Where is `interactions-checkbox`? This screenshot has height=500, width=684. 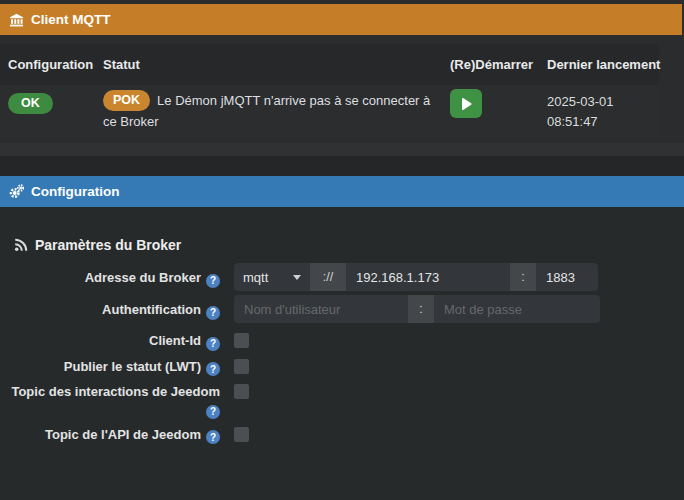 interactions-checkbox is located at coordinates (242, 392).